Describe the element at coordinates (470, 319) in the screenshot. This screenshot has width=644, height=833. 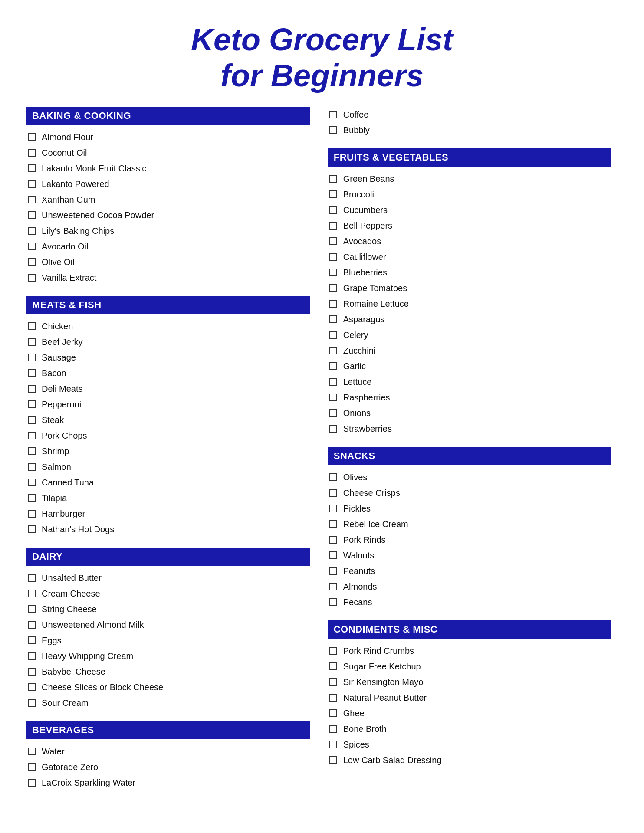
I see `list-item: Asparagus` at that location.